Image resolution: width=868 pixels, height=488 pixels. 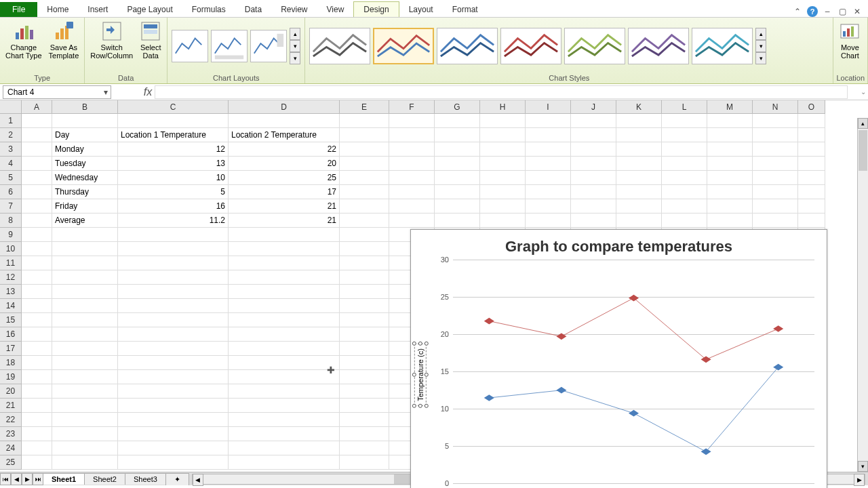 What do you see at coordinates (85, 392) in the screenshot?
I see `cell-B20` at bounding box center [85, 392].